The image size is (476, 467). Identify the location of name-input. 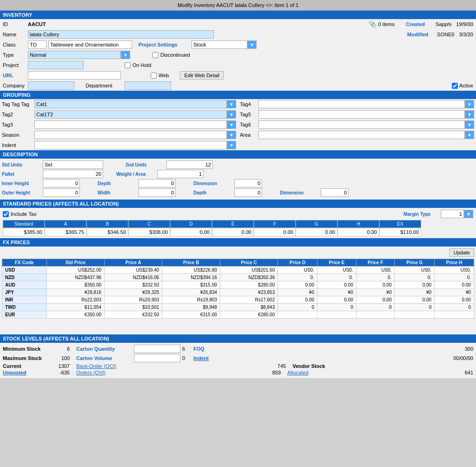
(121, 34).